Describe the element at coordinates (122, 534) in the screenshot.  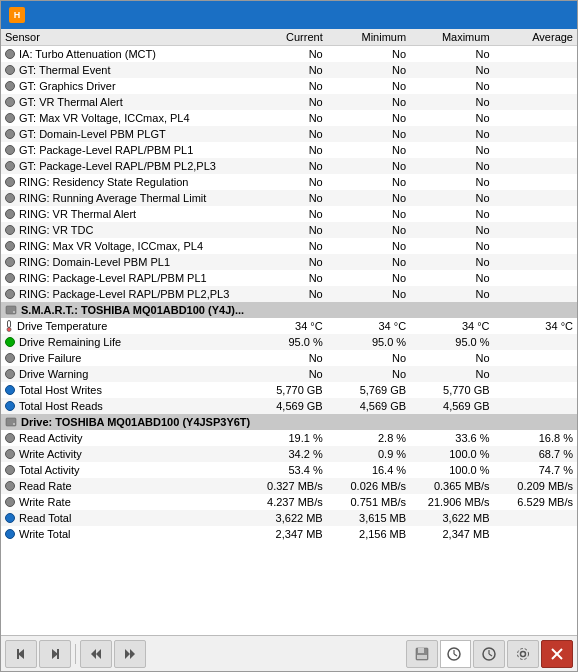
I see `sensor-label-cell: Write Total` at that location.